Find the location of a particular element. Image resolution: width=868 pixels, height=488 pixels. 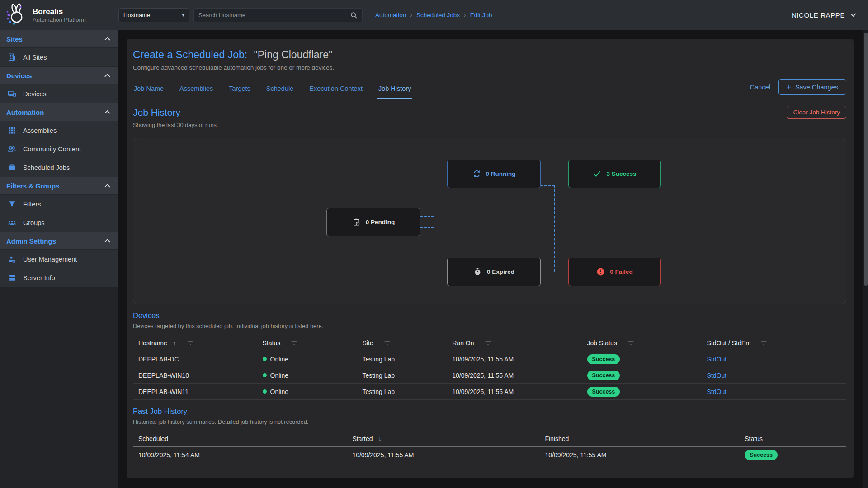

clipboard-clock-icon is located at coordinates (356, 222).